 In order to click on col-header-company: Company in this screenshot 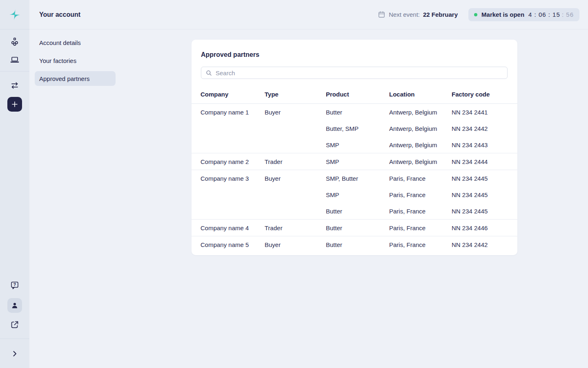, I will do `click(233, 94)`.